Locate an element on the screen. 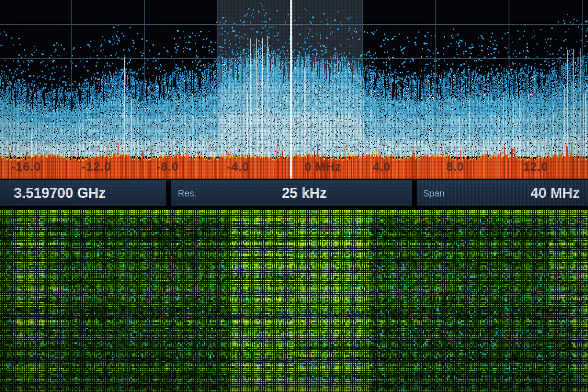 This screenshot has width=588, height=392. span-readout: Span 40 MHz is located at coordinates (503, 193).